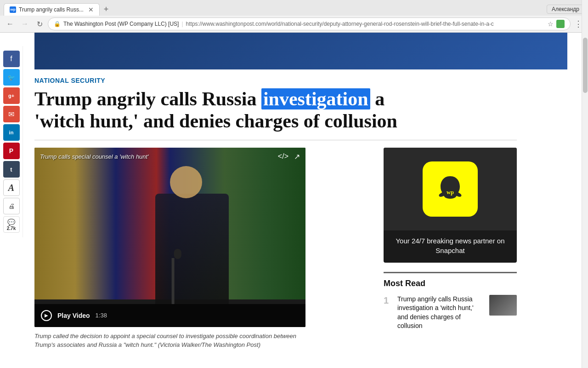 The image size is (588, 368). What do you see at coordinates (11, 151) in the screenshot?
I see `pinterest-share-button: P` at bounding box center [11, 151].